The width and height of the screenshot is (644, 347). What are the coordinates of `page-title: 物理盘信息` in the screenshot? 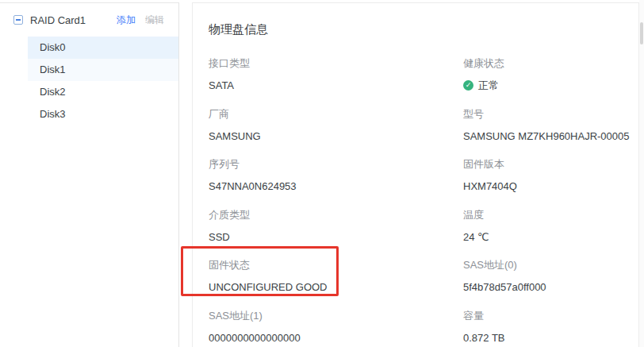 It's located at (424, 30).